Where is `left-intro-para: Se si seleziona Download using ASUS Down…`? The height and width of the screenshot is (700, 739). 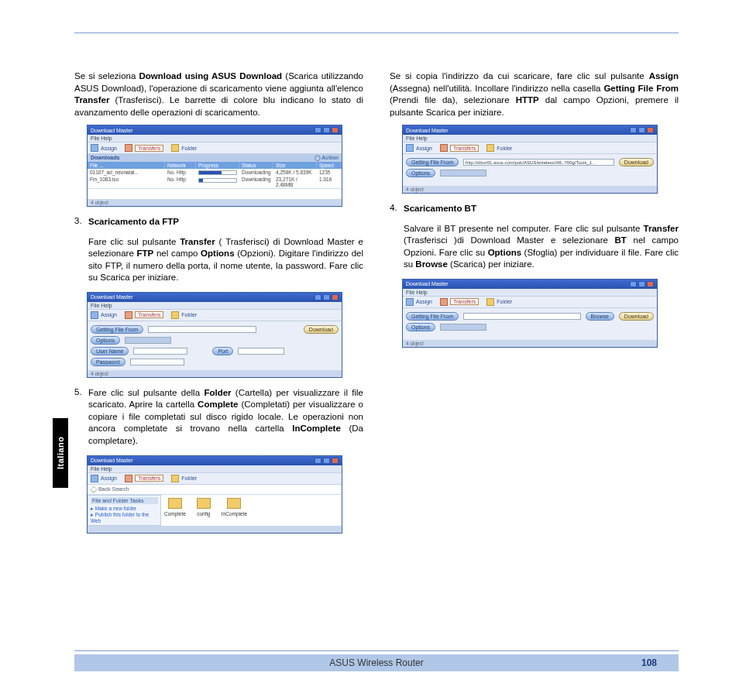
left-intro-para: Se si seleziona Download using ASUS Down… is located at coordinates (218, 94).